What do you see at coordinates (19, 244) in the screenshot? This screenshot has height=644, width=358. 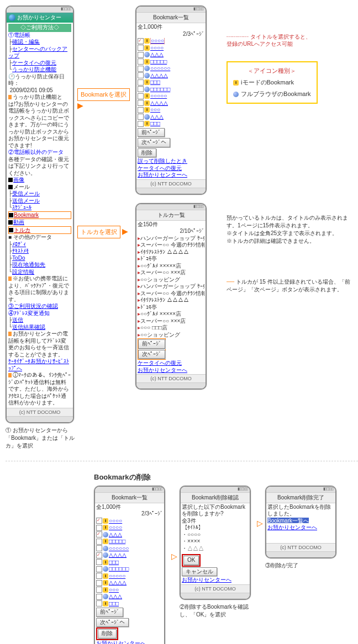 I see `item-melody: ﾒﾛﾃﾞｨ` at bounding box center [19, 244].